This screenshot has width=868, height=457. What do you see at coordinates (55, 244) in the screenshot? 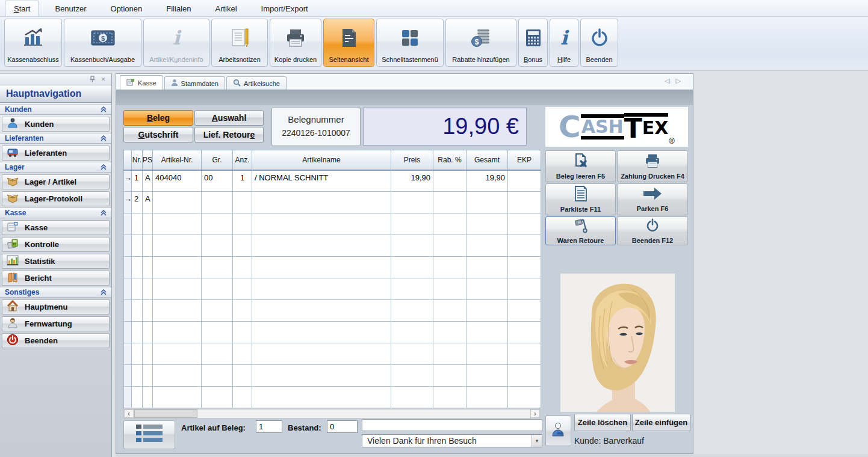
I see `sidebar-item-kontrolle: Kontrolle` at bounding box center [55, 244].